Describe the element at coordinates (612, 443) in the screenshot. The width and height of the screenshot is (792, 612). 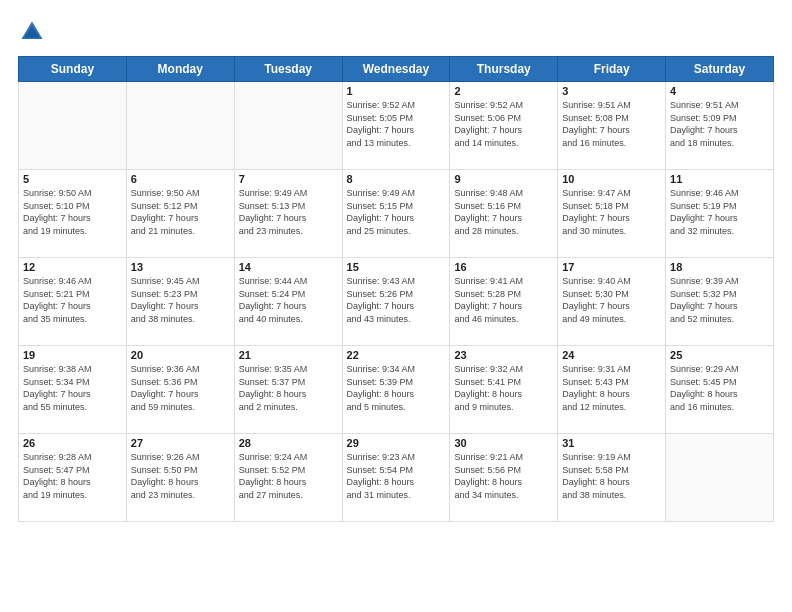
I see `day-number: 31` at that location.